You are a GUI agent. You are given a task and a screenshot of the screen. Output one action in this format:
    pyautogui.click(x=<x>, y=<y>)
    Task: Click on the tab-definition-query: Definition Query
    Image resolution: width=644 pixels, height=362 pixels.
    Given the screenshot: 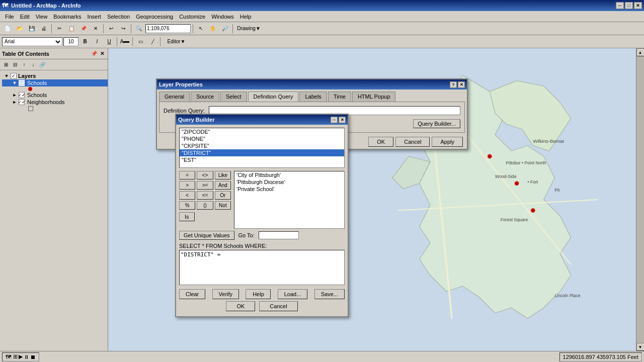 What is the action you would take?
    pyautogui.click(x=274, y=97)
    